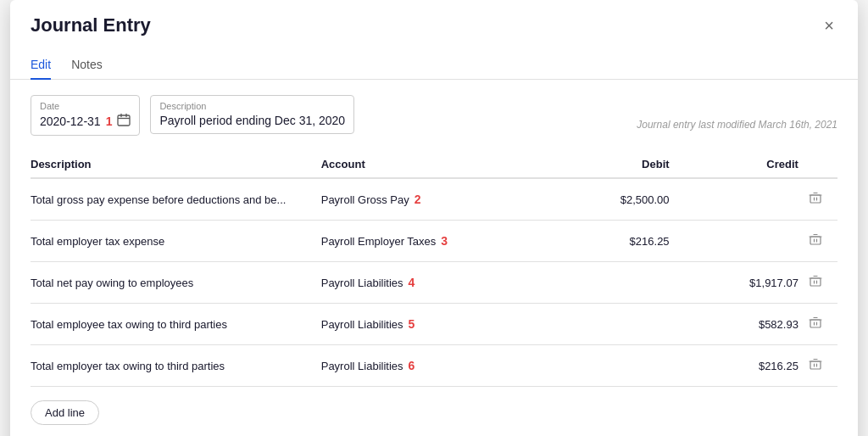 Image resolution: width=868 pixels, height=436 pixels. I want to click on account-badge-1: 3, so click(444, 241).